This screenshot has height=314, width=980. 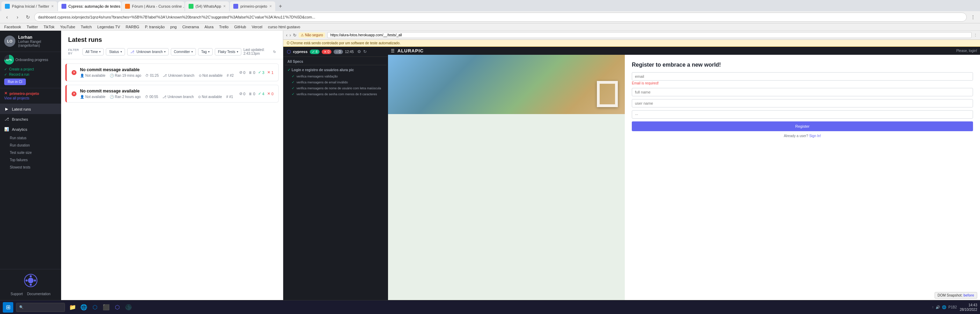 What do you see at coordinates (129, 307) in the screenshot?
I see `taskbar-chrome: 🌑` at bounding box center [129, 307].